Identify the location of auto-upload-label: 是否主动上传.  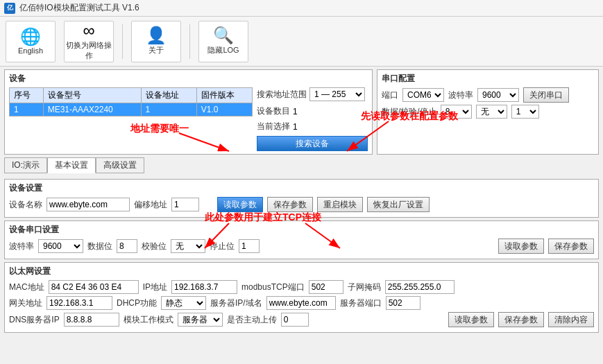
(252, 320).